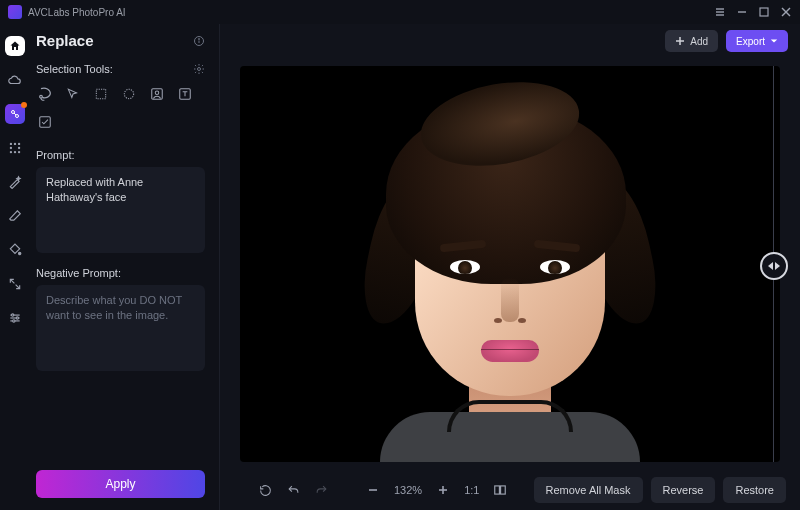  Describe the element at coordinates (45, 122) in the screenshot. I see `auto-select-icon` at that location.